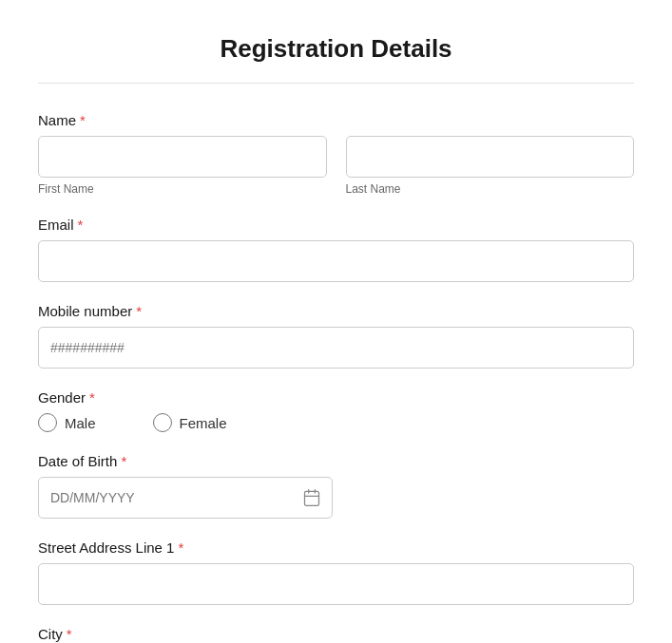  Describe the element at coordinates (336, 249) in the screenshot. I see `email-field-group: Email *` at that location.